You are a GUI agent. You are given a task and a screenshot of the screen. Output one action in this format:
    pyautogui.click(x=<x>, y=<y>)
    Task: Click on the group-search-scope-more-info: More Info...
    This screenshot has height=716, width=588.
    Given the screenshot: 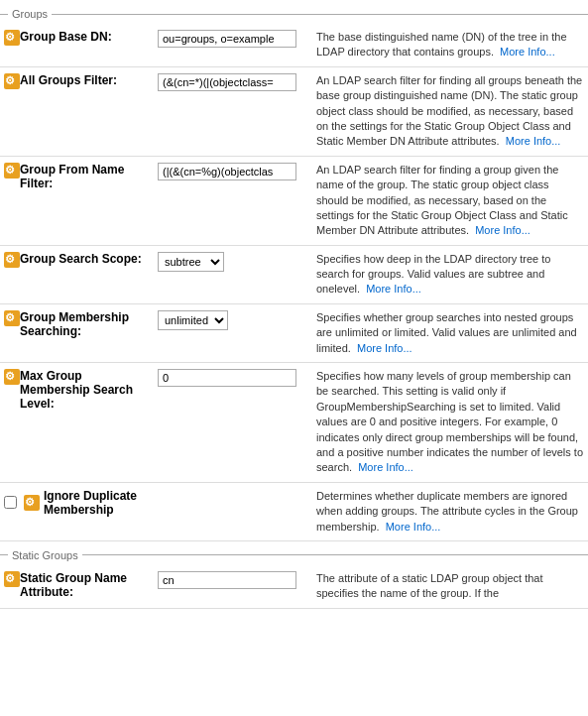 What is the action you would take?
    pyautogui.click(x=394, y=289)
    